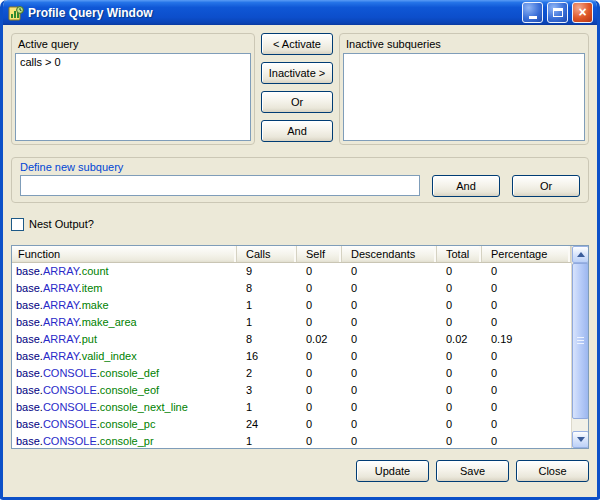  What do you see at coordinates (292, 374) in the screenshot?
I see `table-row: base.CONSOLE.console_def20000` at bounding box center [292, 374].